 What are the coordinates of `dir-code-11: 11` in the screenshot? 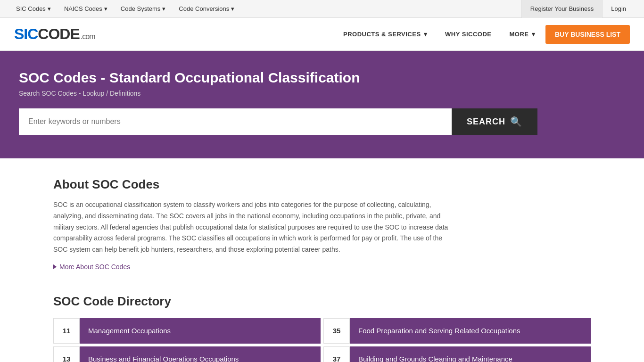 It's located at (66, 331).